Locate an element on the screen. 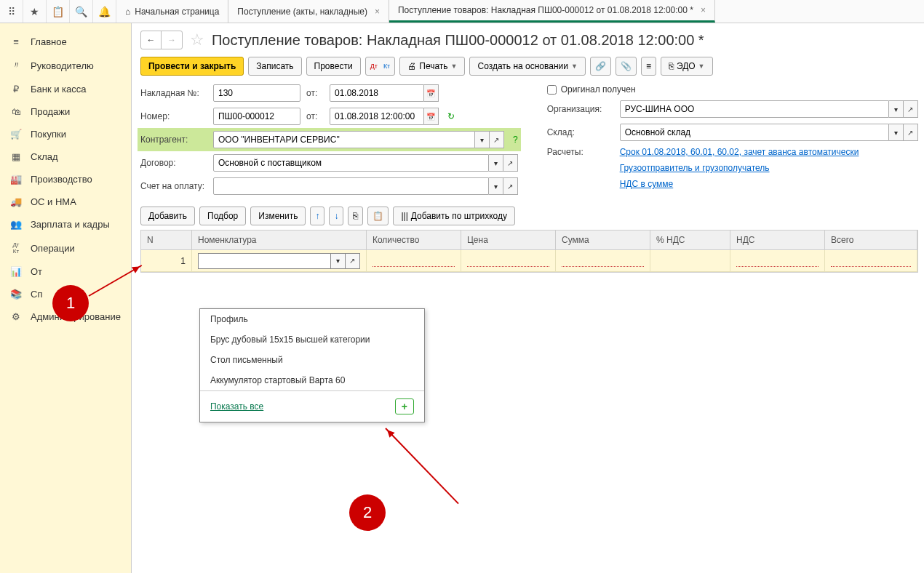 The height and width of the screenshot is (573, 924). col-total: Всего is located at coordinates (872, 240).